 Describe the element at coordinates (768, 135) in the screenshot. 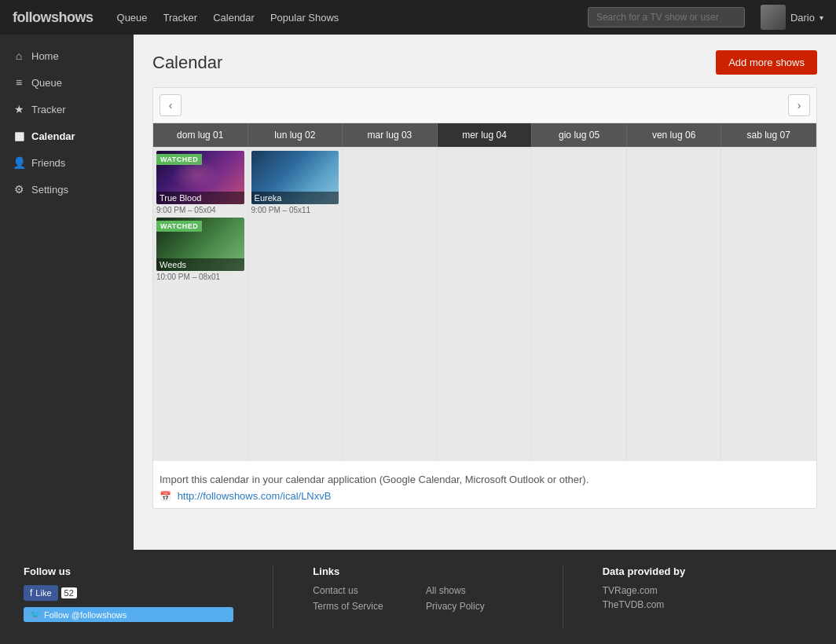

I see `day-header-6: sab lug 07` at that location.